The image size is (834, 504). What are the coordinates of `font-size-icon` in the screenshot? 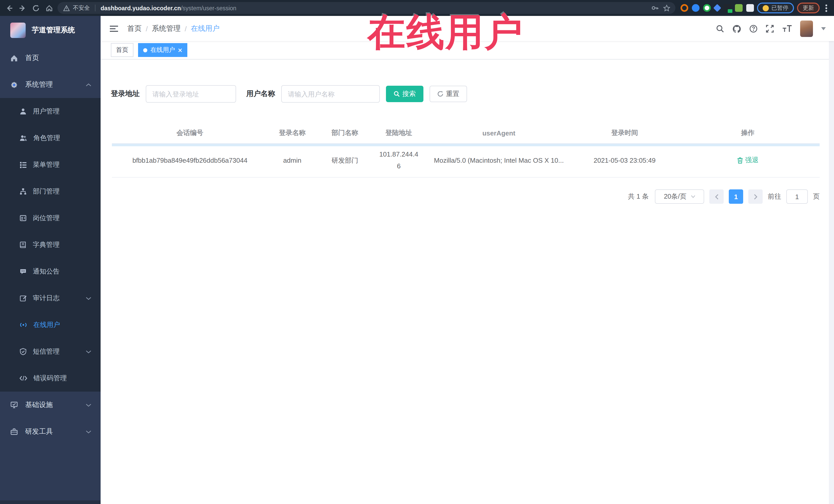 It's located at (787, 28).